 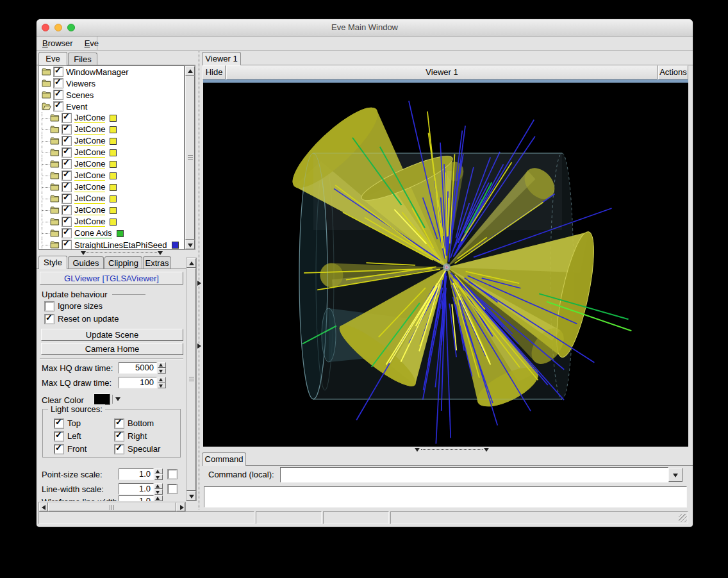 I want to click on tab-guides: Guides, so click(x=86, y=263).